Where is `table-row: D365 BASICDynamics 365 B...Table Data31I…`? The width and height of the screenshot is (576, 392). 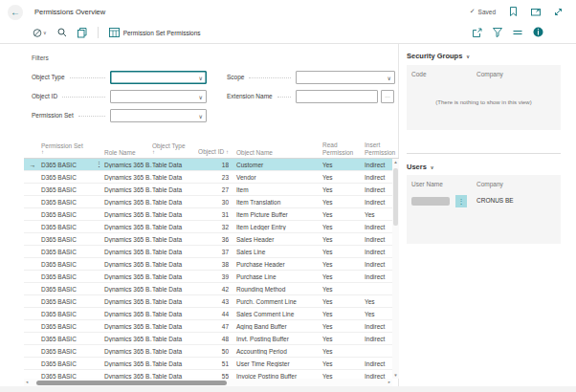 table-row: D365 BASICDynamics 365 B...Table Data31I… is located at coordinates (209, 214).